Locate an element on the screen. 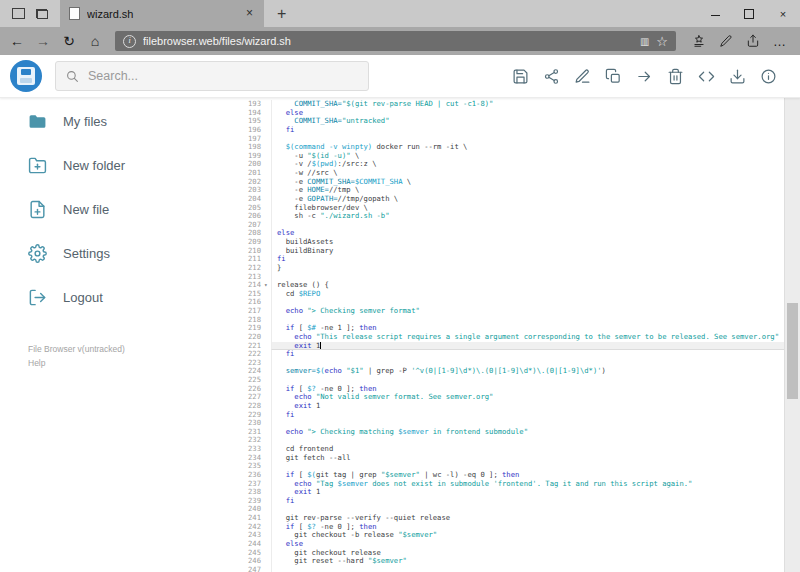 The height and width of the screenshot is (572, 800). home-button: ⌂ is located at coordinates (95, 41).